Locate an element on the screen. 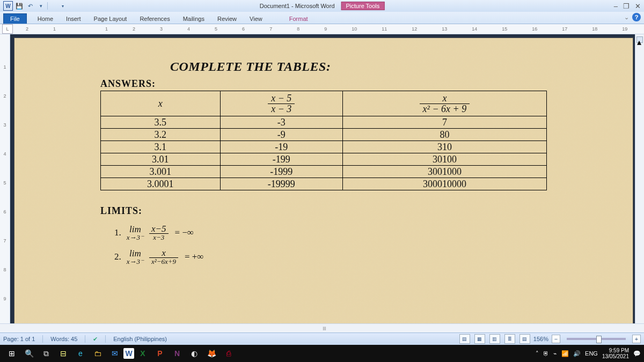 This screenshot has width=644, height=362. apps-icon: ⊟ is located at coordinates (63, 353).